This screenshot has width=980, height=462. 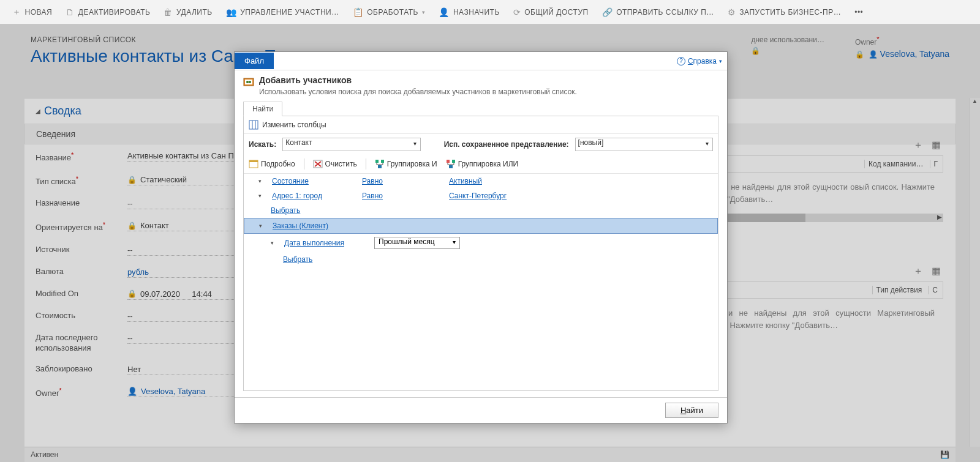 I want to click on saved-view-select: [новый], so click(x=644, y=144).